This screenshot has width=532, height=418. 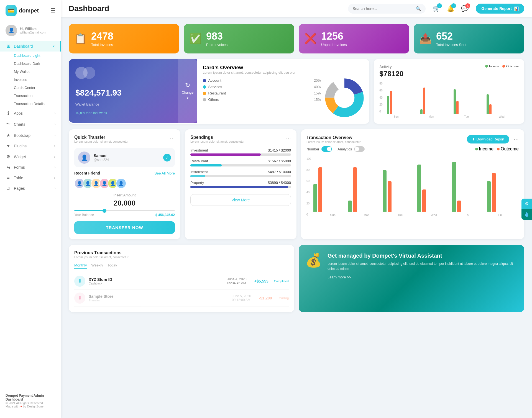 What do you see at coordinates (33, 64) in the screenshot?
I see `sidebar-item-dashboard-dark: Dashboard Dark` at bounding box center [33, 64].